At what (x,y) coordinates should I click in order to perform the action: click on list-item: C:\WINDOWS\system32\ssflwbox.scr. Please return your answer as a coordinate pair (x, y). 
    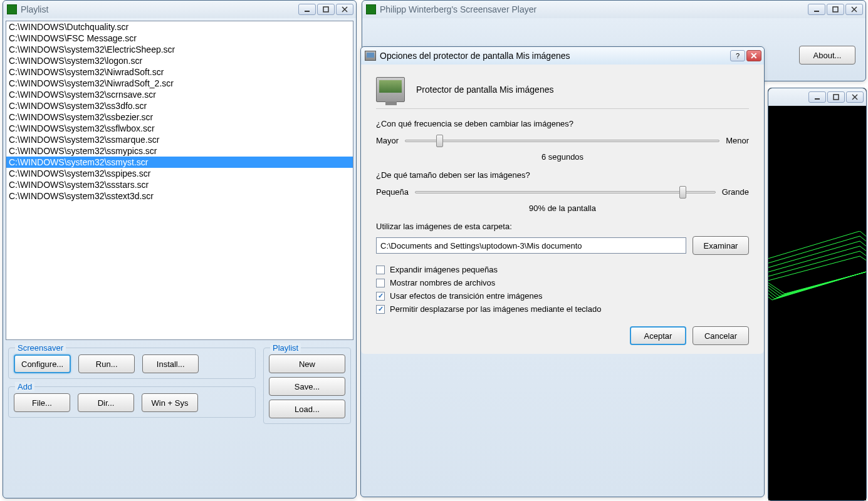
    Looking at the image, I should click on (179, 128).